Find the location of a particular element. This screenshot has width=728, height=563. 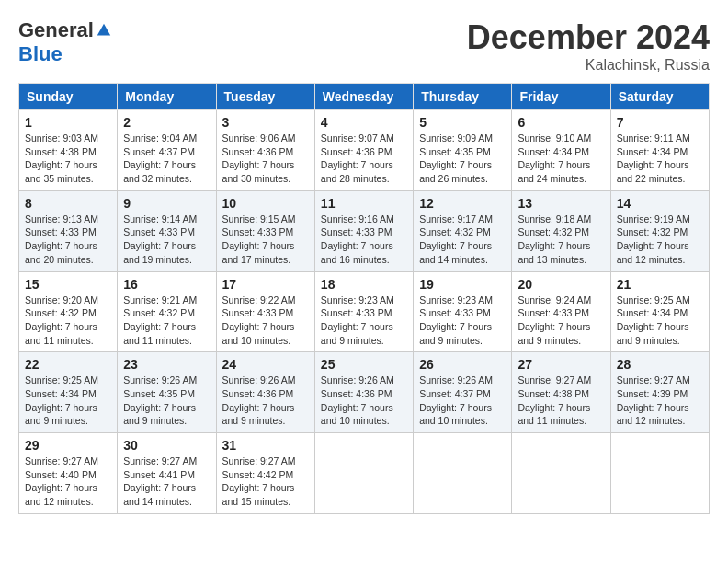

calendar-cell: 11Sunrise: 9:16 AM Sunset: 4:33 PM Dayli… is located at coordinates (364, 231).